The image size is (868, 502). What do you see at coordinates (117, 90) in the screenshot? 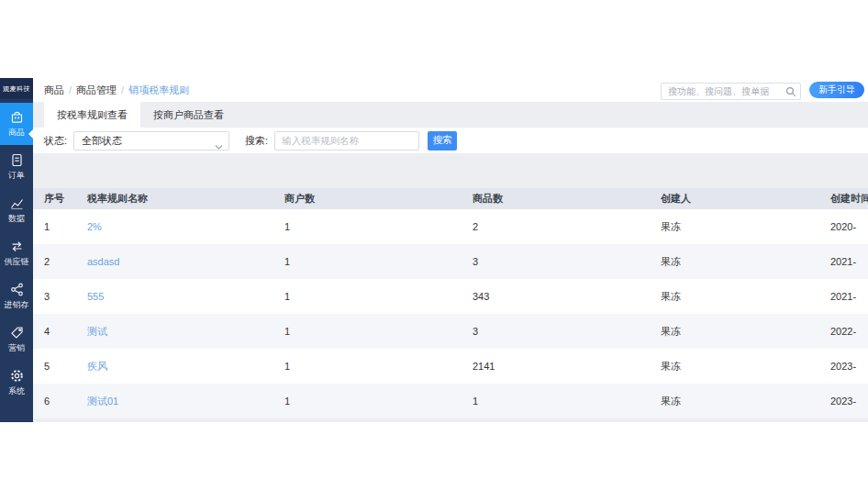
I see `breadcrumb: 商品 / 商品管理 / 销项税率规则` at bounding box center [117, 90].